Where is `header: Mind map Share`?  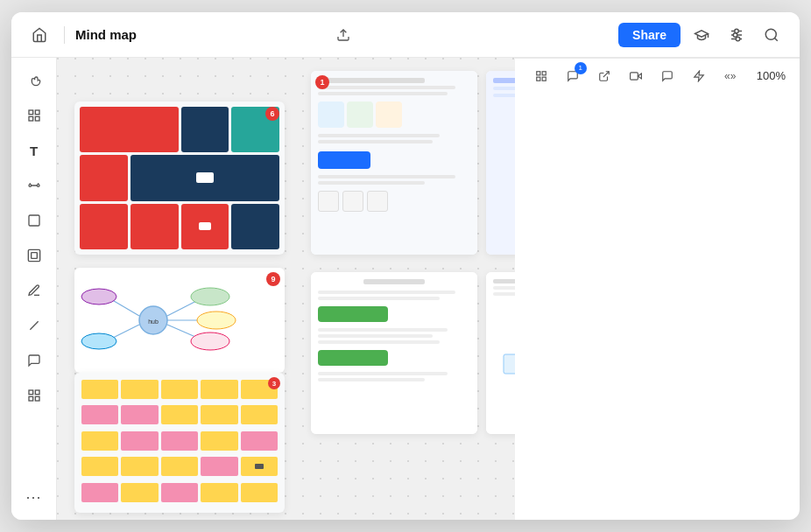
header: Mind map Share is located at coordinates (406, 35).